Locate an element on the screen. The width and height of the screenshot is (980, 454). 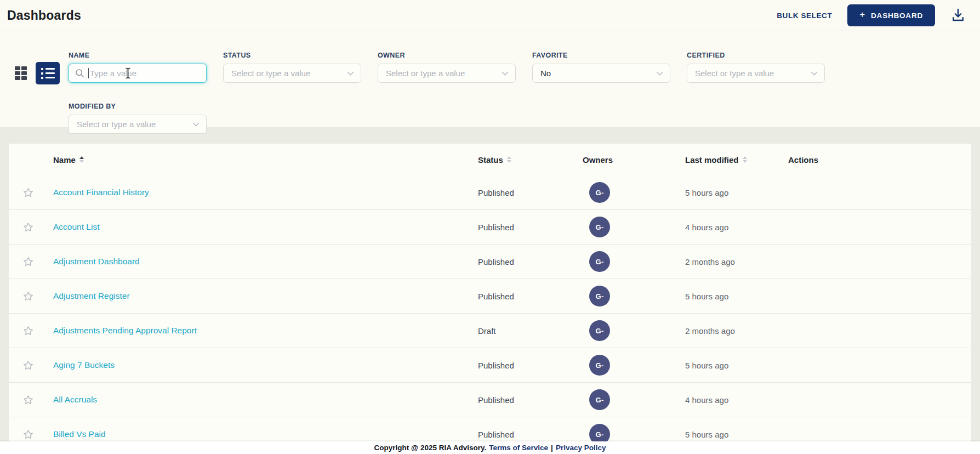
dashboard-name-link: Billed Vs Paid is located at coordinates (79, 434).